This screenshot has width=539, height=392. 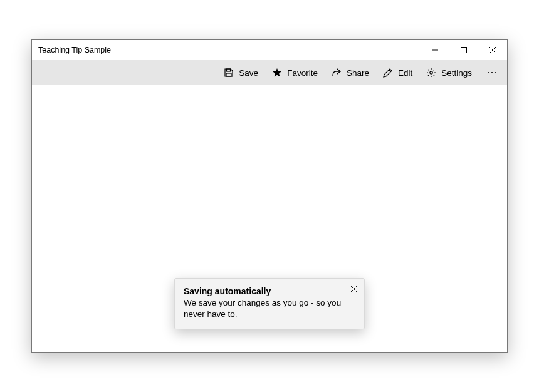 What do you see at coordinates (270, 304) in the screenshot?
I see `teaching-tip: Saving automatically We save your change…` at bounding box center [270, 304].